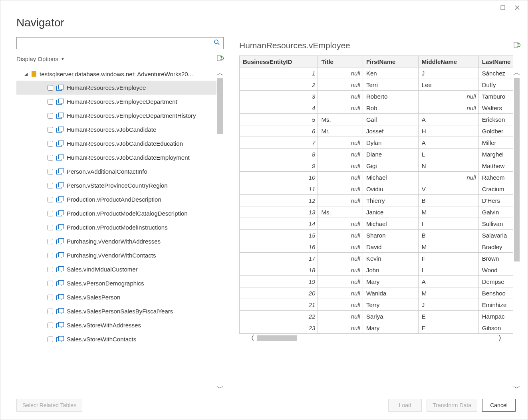 This screenshot has height=420, width=528. I want to click on refresh-tree-button, so click(220, 59).